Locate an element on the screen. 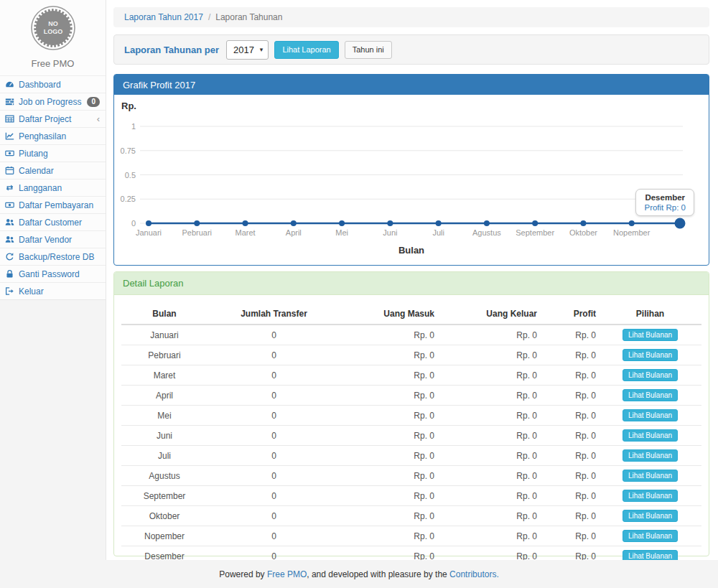  sidebar-item-job-on-progress: Job on Progress0 is located at coordinates (53, 101).